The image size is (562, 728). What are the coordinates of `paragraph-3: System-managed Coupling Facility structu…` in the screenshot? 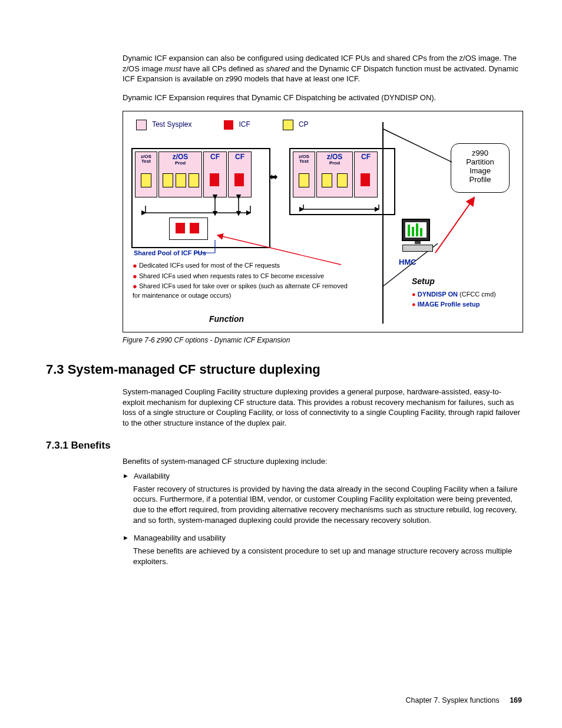 It's located at (284, 407).